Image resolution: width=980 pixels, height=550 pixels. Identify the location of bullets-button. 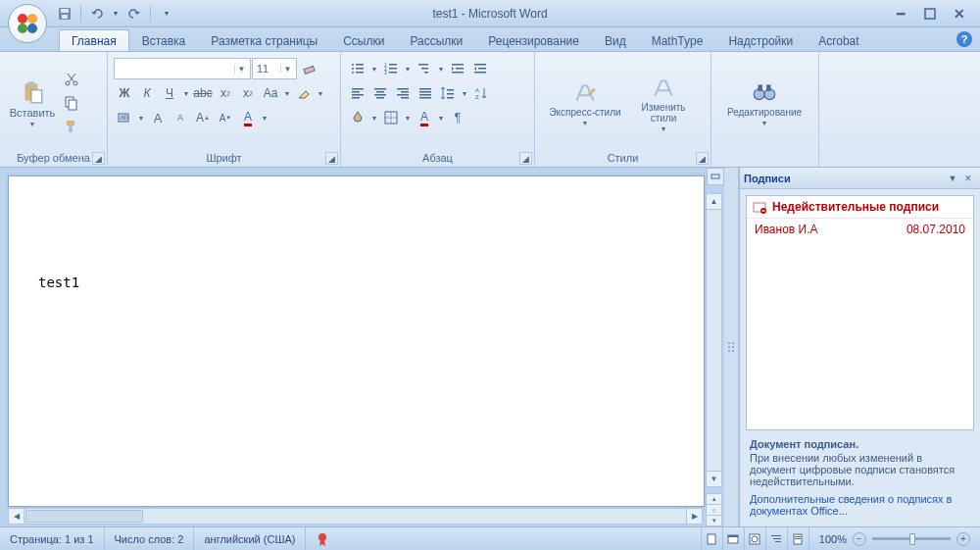
(358, 69).